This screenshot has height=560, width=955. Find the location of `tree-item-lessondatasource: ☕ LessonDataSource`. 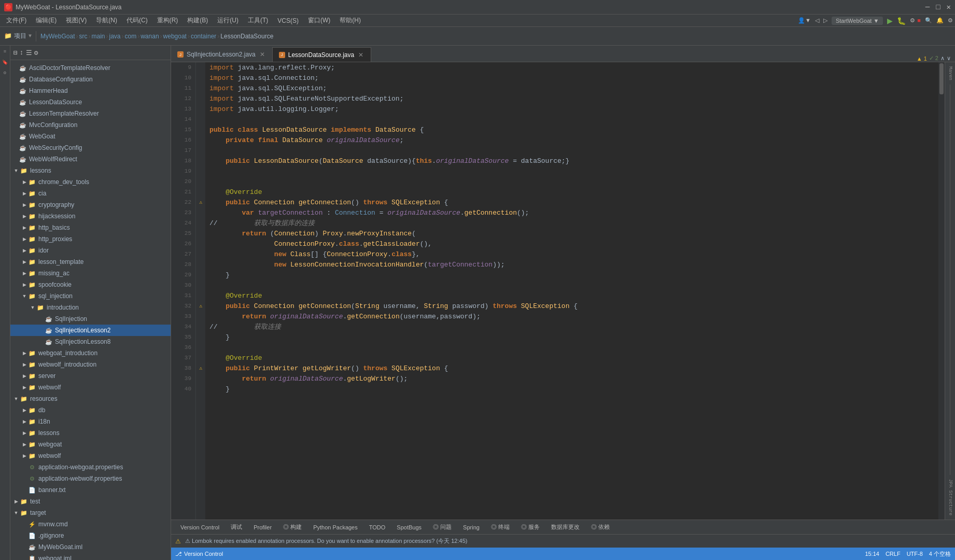

tree-item-lessondatasource: ☕ LessonDataSource is located at coordinates (90, 102).